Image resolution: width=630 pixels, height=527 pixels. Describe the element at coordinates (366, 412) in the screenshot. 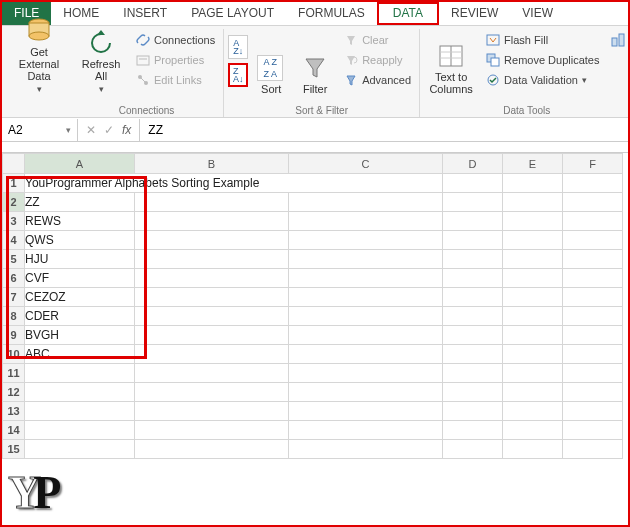

I see `cell-C13` at that location.